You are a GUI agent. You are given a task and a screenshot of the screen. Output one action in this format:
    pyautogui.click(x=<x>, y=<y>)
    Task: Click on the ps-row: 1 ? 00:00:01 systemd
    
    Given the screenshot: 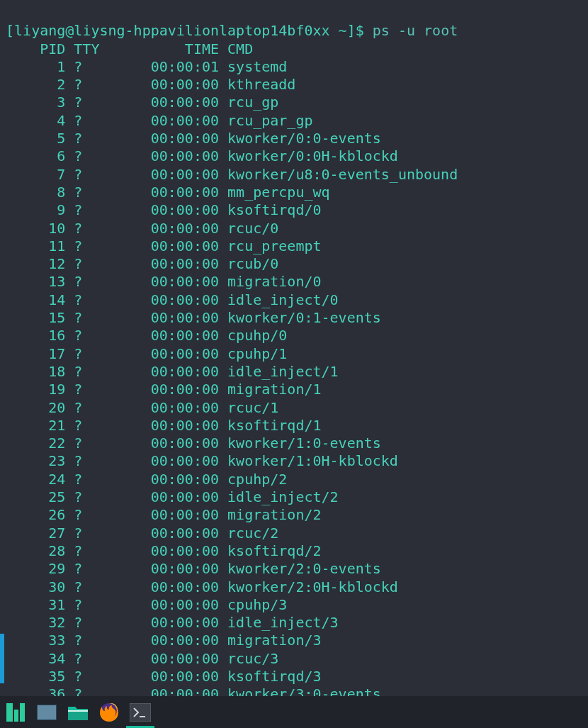 What is the action you would take?
    pyautogui.click(x=146, y=67)
    